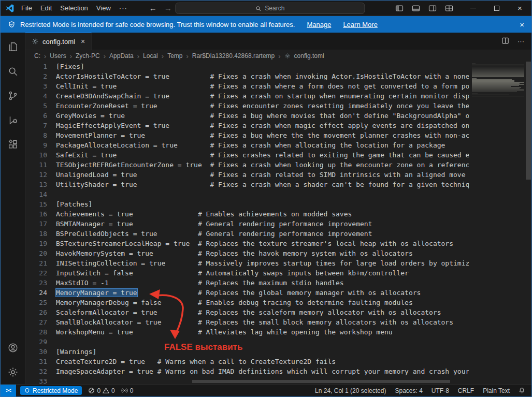 The image size is (532, 397). Describe the element at coordinates (13, 208) in the screenshot. I see `activity-bar` at that location.